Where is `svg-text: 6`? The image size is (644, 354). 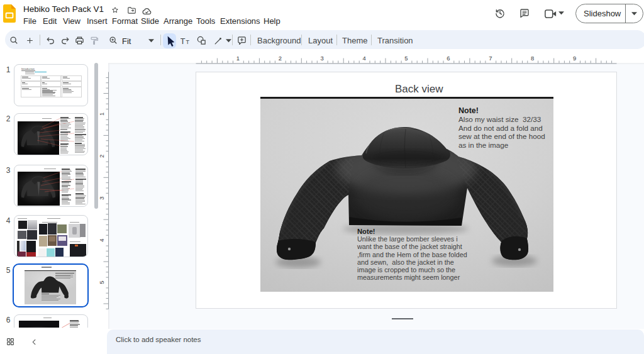 svg-text: 6 is located at coordinates (448, 58).